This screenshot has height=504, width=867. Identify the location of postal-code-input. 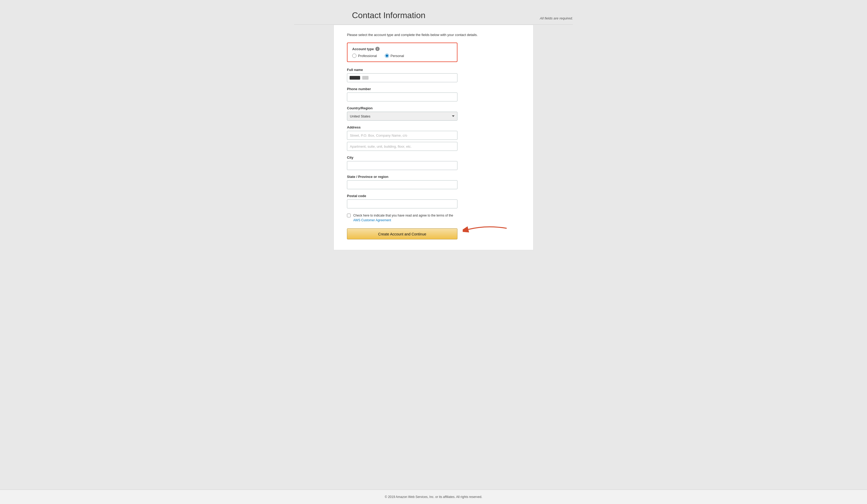
(402, 204).